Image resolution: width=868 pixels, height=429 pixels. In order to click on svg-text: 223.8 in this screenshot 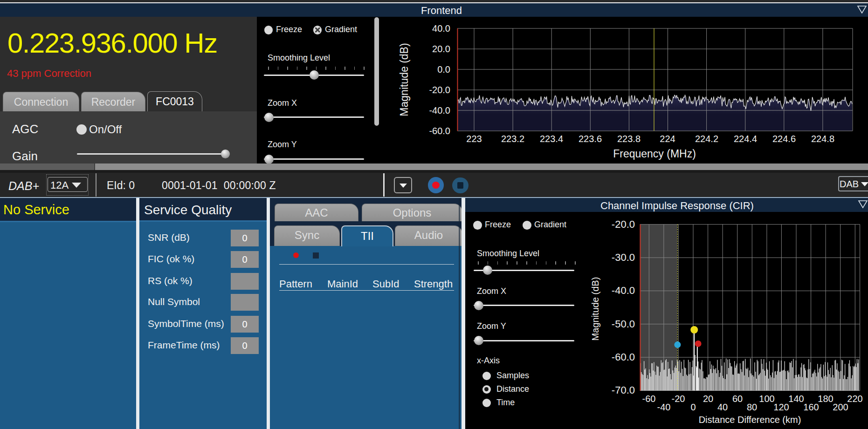, I will do `click(629, 139)`.